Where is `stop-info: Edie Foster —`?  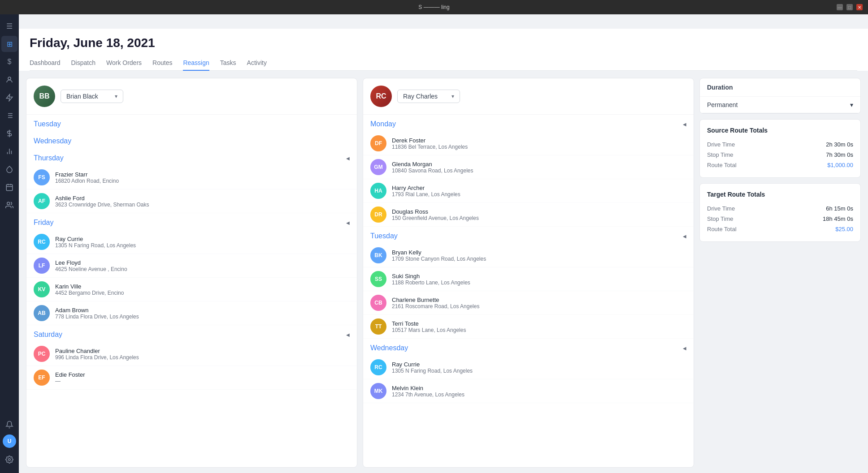 stop-info: Edie Foster — is located at coordinates (203, 378).